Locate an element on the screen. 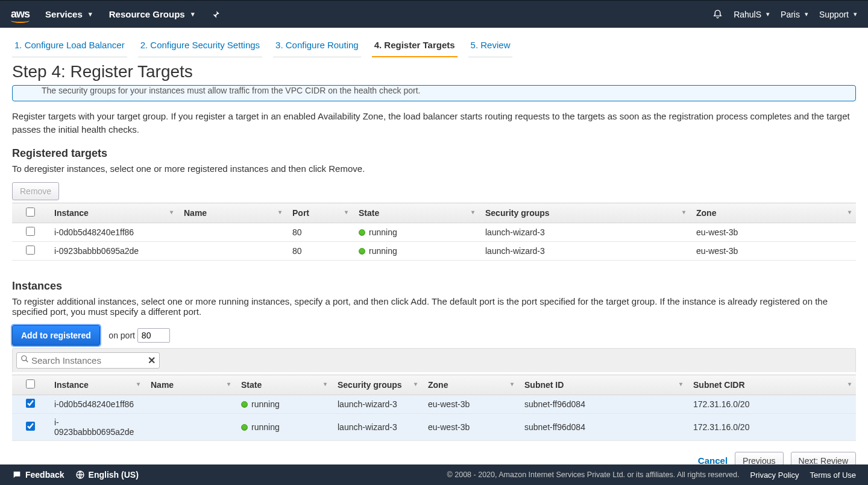  table-header-row: Instance Name State Security groups Zone… is located at coordinates (434, 385).